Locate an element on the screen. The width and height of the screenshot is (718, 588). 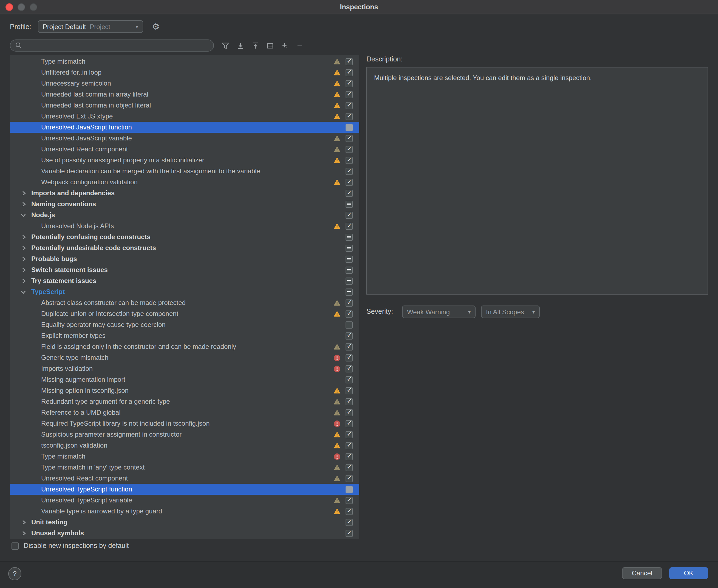
profile-select: Project Default Project ▾ is located at coordinates (91, 26).